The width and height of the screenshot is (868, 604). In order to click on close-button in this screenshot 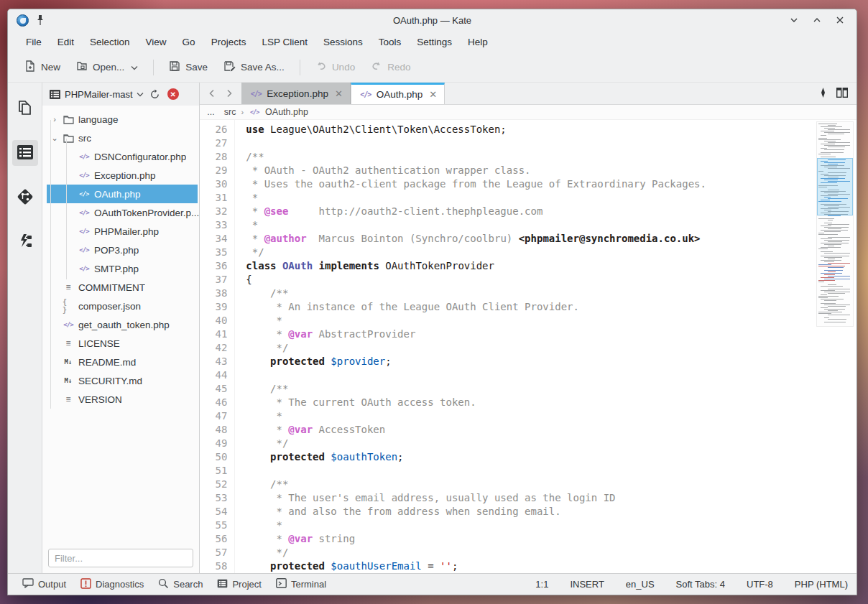, I will do `click(840, 20)`.